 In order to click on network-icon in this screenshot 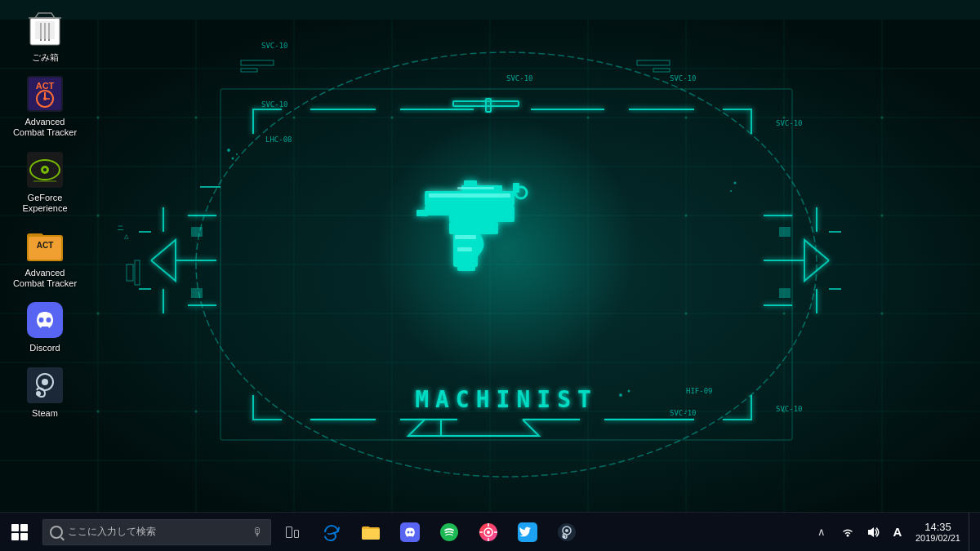, I will do `click(848, 532)`.